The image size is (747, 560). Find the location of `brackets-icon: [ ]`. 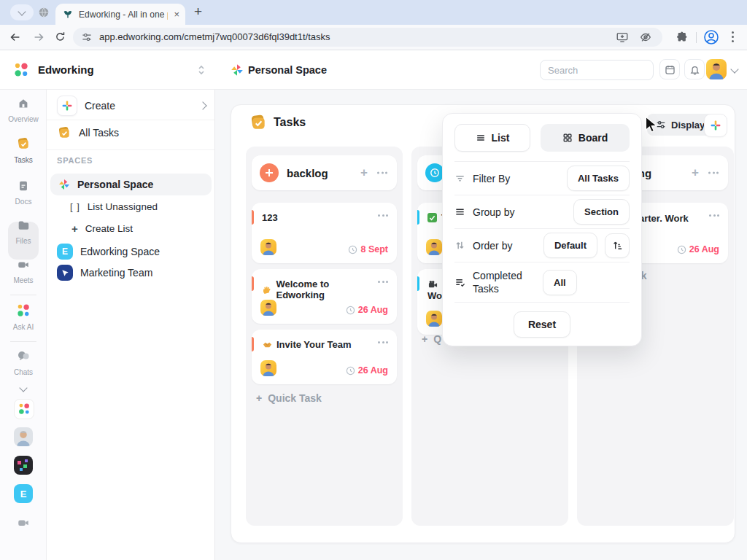

brackets-icon: [ ] is located at coordinates (75, 207).